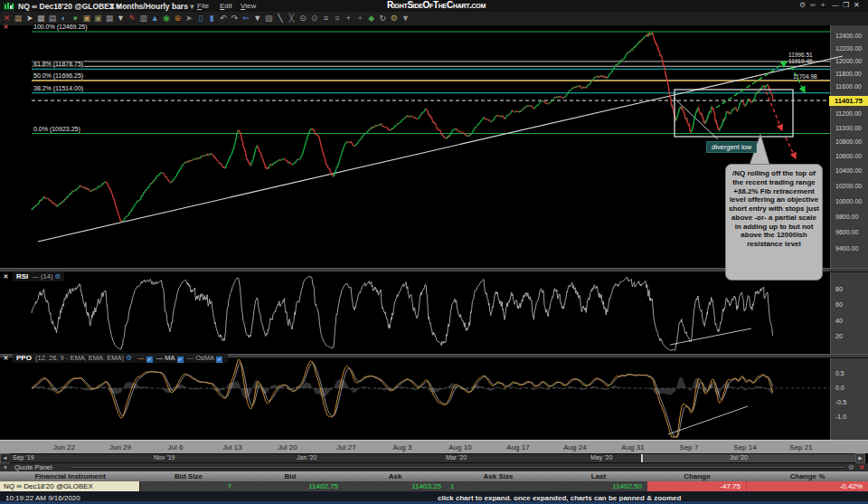  Describe the element at coordinates (434, 5) in the screenshot. I see `title-bar: NQ ∞ Dec18'20 @GLOBEX ▾ 3 Months/Hourly …` at that location.